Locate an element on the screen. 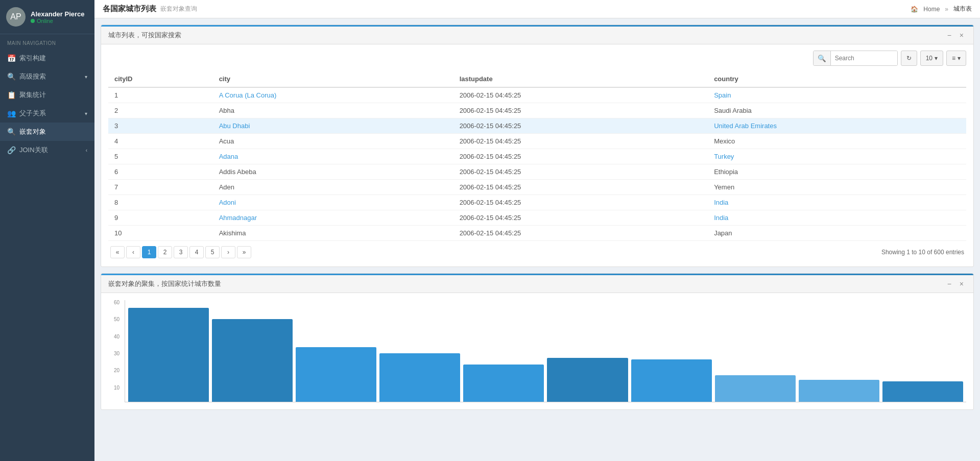  top-bar: 各国家城市列表 嵌套对象查询 🏠 Home » 城市表 is located at coordinates (537, 9).